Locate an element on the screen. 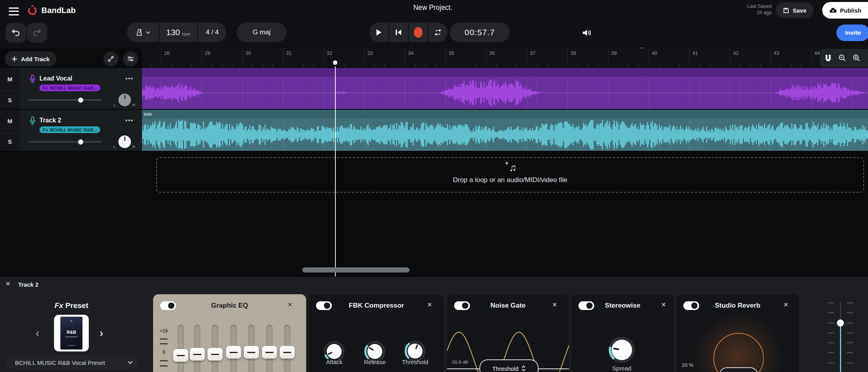 The width and height of the screenshot is (868, 372). zoom-out-button is located at coordinates (842, 58).